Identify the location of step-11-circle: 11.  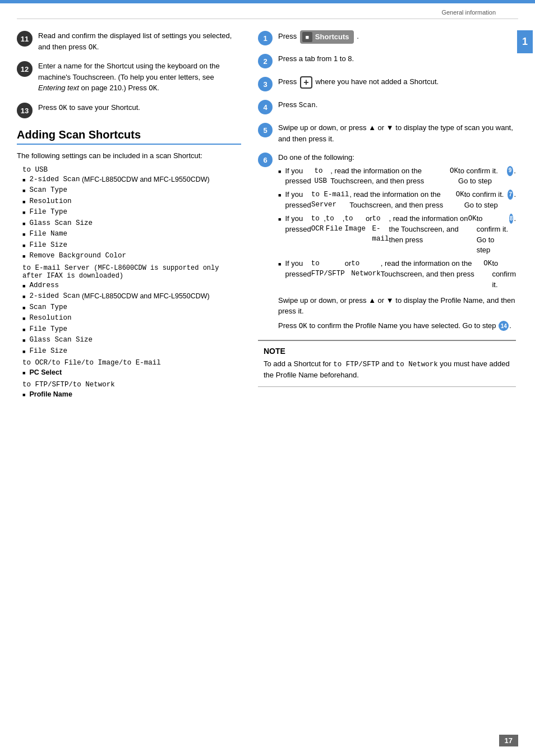
(25, 39).